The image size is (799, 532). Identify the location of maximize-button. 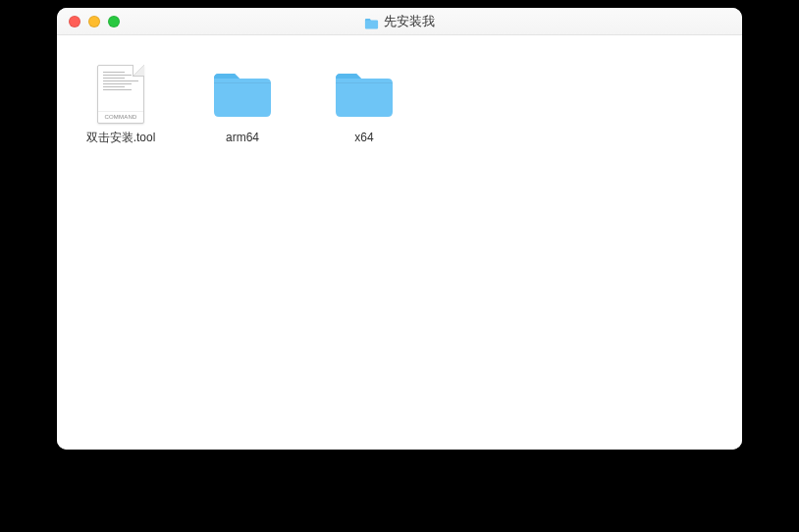
(114, 22).